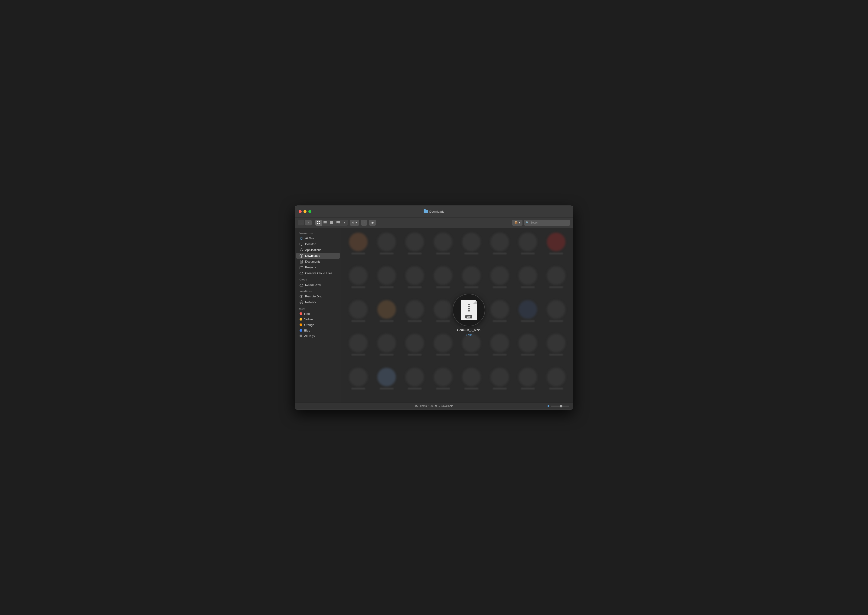  I want to click on maximize-button, so click(310, 212).